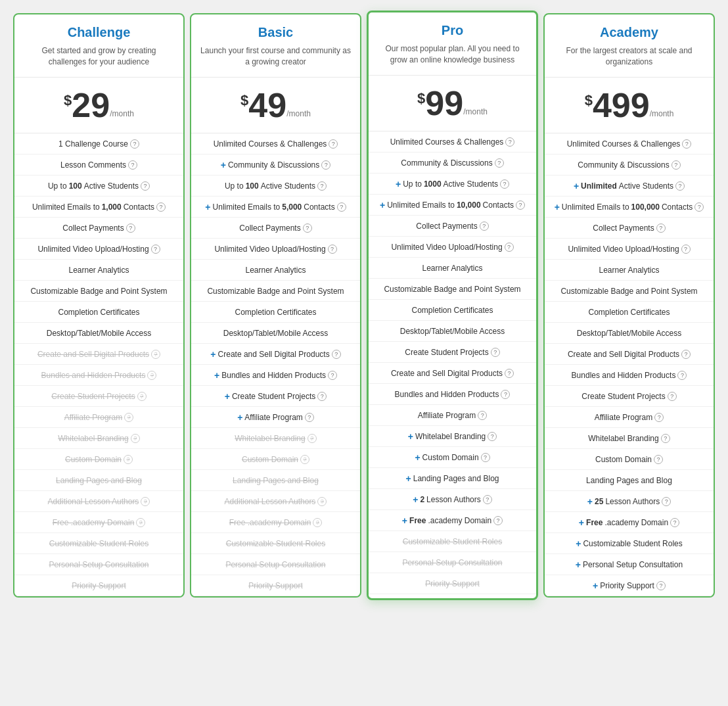 The image size is (728, 706). I want to click on feature-info-icon-academy-12: ?, so click(672, 396).